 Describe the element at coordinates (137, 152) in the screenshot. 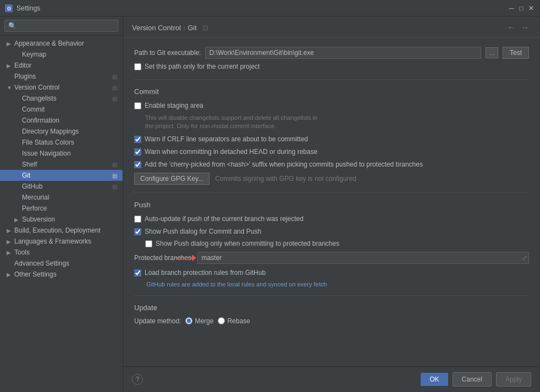

I see `warn-detached-checkbox` at that location.